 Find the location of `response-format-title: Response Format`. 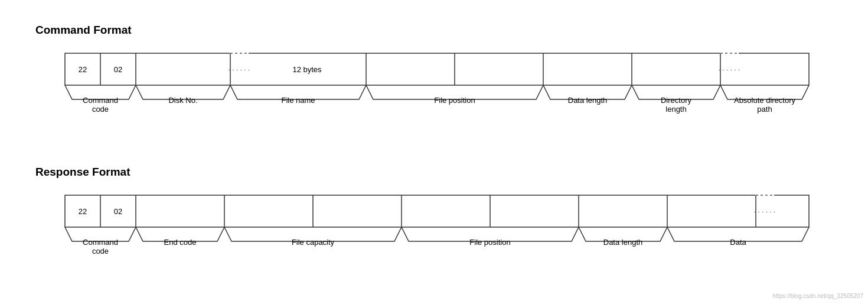

response-format-title: Response Format is located at coordinates (452, 172).